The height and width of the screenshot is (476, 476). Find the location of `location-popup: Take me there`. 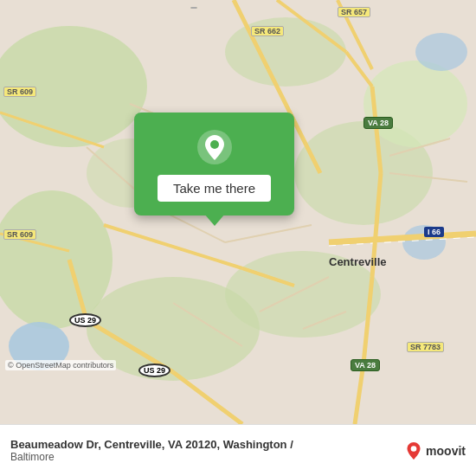

location-popup: Take me there is located at coordinates (215, 164).